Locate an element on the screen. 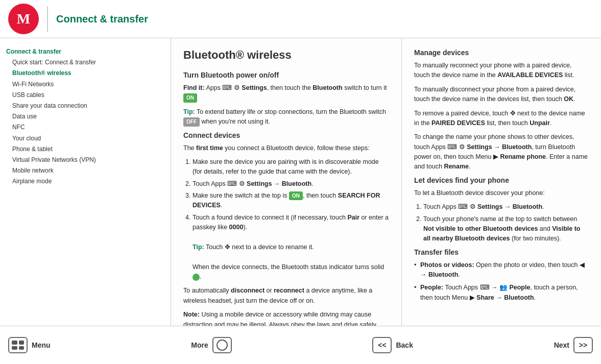 Image resolution: width=601 pixels, height=364 pixels. turn-on-section-title: Turn Bluetooth power on/off is located at coordinates (286, 75).